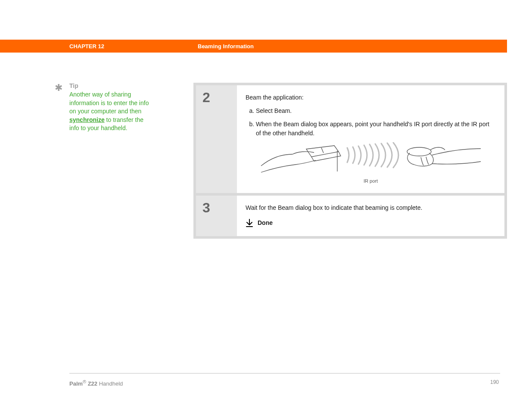 The width and height of the screenshot is (532, 411). What do you see at coordinates (87, 120) in the screenshot?
I see `synchronize-link: synchronize` at bounding box center [87, 120].